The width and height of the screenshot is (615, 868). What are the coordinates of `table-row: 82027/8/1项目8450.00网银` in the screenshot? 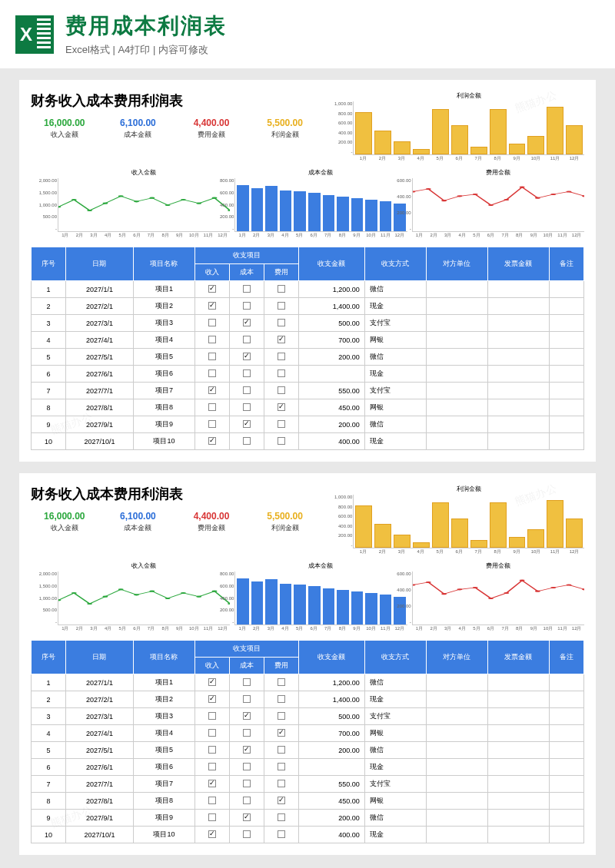 It's located at (308, 801).